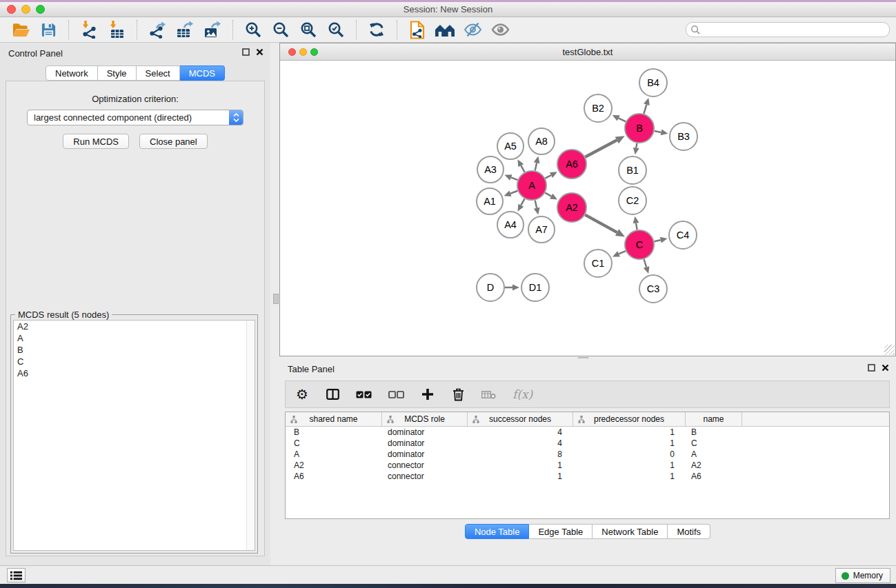  What do you see at coordinates (490, 201) in the screenshot?
I see `graph-node-A1: A1` at bounding box center [490, 201].